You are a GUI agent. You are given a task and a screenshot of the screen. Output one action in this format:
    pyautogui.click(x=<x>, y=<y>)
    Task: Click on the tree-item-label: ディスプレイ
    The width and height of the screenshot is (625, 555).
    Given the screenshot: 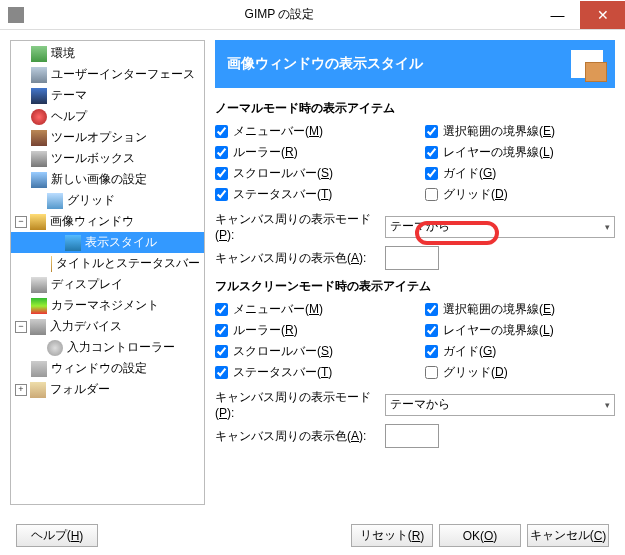 What is the action you would take?
    pyautogui.click(x=87, y=284)
    